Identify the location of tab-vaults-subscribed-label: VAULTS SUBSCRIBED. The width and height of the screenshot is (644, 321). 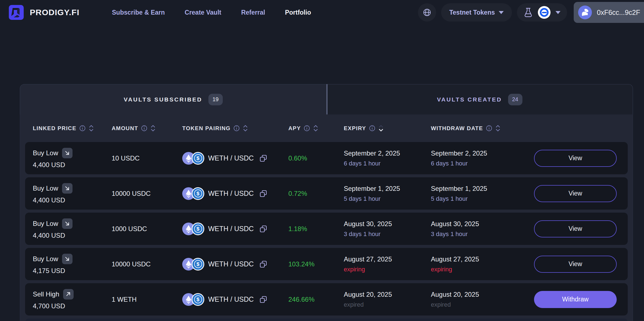
(163, 100).